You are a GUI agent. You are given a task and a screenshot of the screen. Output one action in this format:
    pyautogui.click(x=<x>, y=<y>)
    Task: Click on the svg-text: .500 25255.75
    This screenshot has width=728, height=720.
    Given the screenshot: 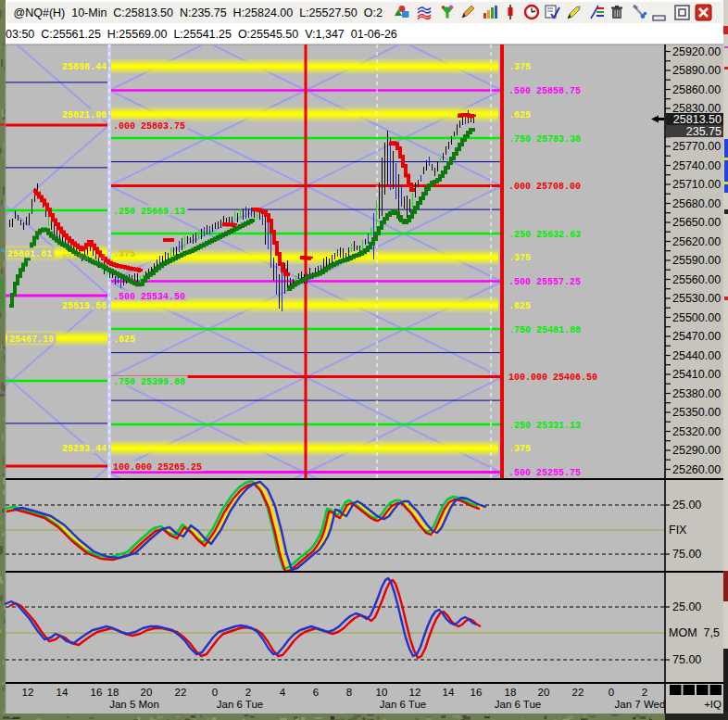 What is the action you would take?
    pyautogui.click(x=545, y=473)
    